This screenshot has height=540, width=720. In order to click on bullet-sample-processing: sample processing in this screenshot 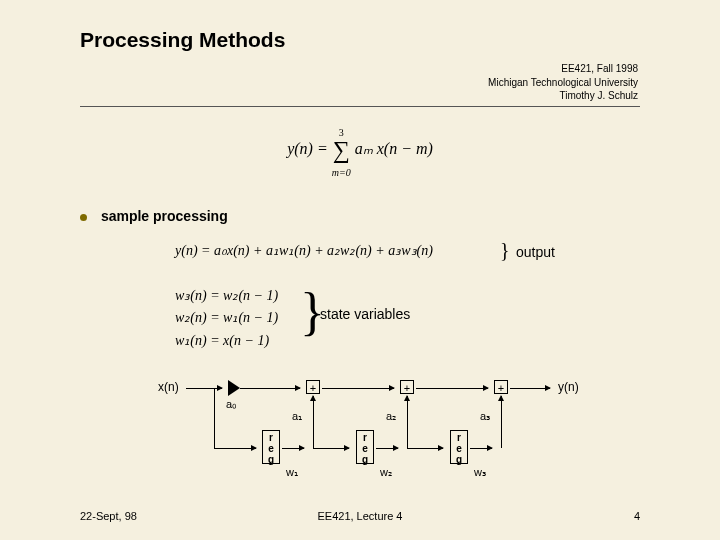, I will do `click(154, 216)`.